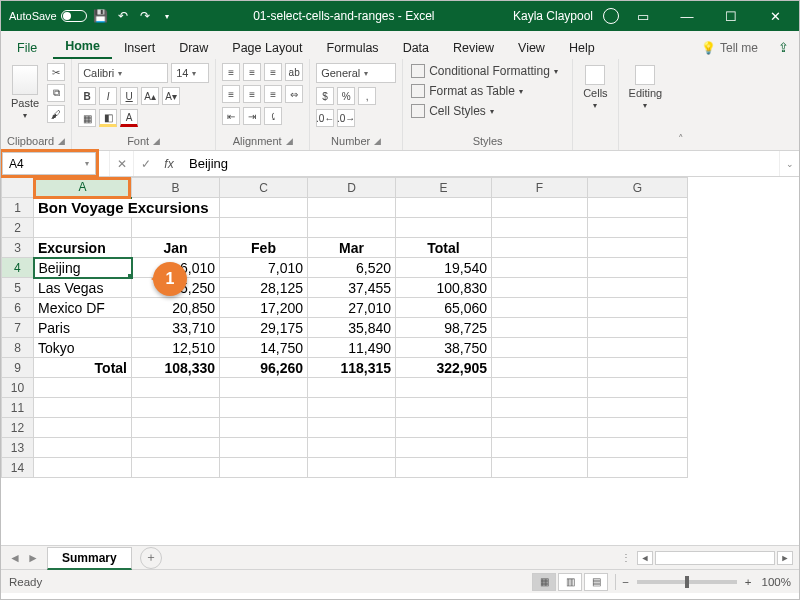 The width and height of the screenshot is (800, 600). What do you see at coordinates (56, 72) in the screenshot?
I see `cut-icon: ✂` at bounding box center [56, 72].